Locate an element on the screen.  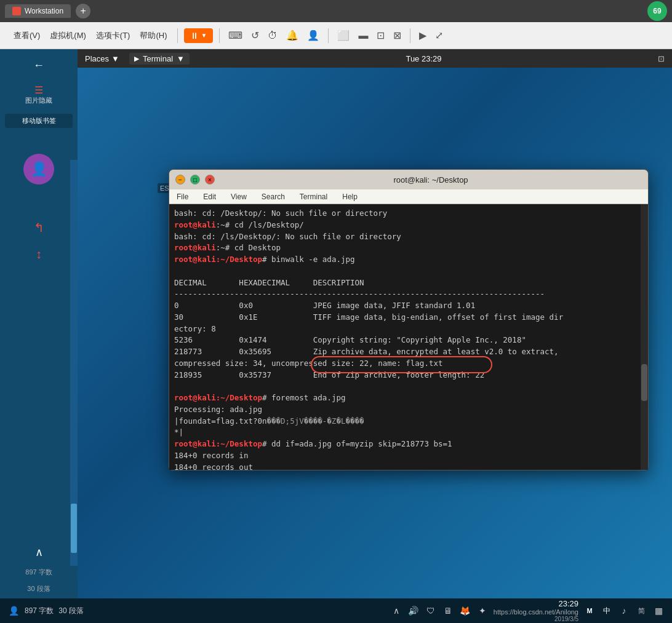
taskbar-right: ∧ 🔊 🛡 🖥 🦊 ✦ 23:29 https://blog.csdn.net/… is located at coordinates (527, 611).